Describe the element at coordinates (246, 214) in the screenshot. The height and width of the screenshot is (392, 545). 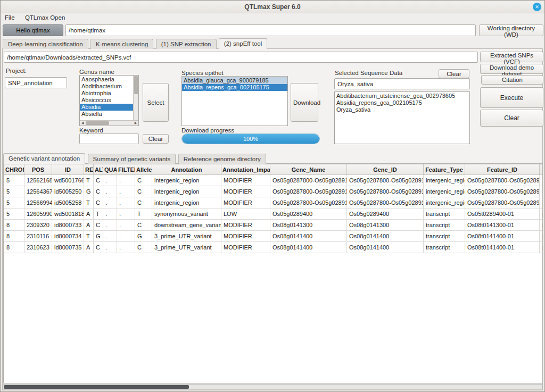
I see `table-cell: LOW` at that location.